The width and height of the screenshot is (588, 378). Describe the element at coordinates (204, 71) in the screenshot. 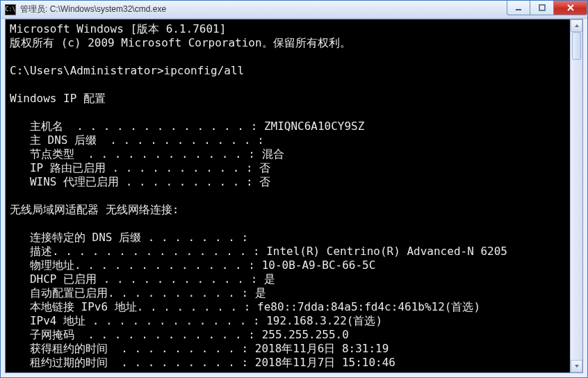

I see `command: ipconfig/all` at that location.